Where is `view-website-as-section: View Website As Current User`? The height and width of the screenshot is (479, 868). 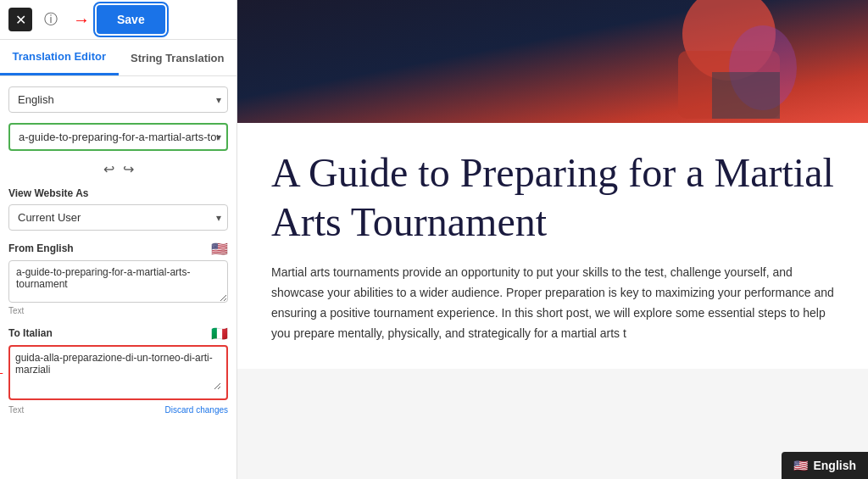 view-website-as-section: View Website As Current User is located at coordinates (119, 209).